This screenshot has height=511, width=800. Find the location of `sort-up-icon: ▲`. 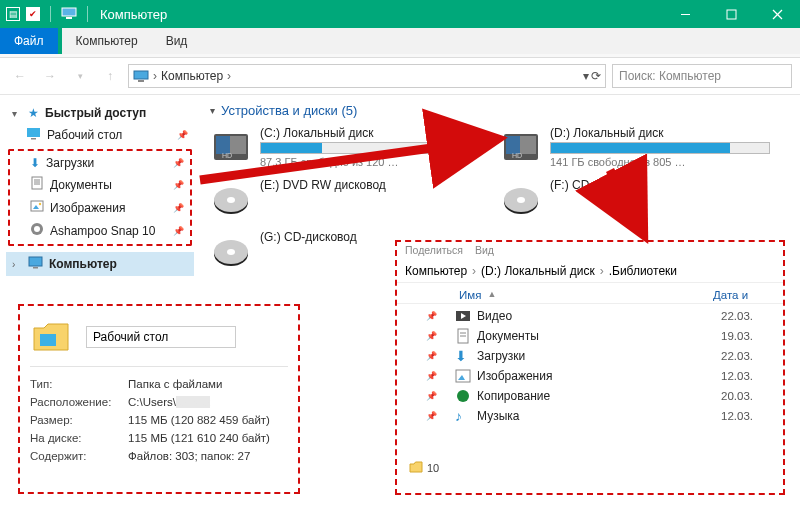

sort-up-icon: ▲ is located at coordinates (492, 295).